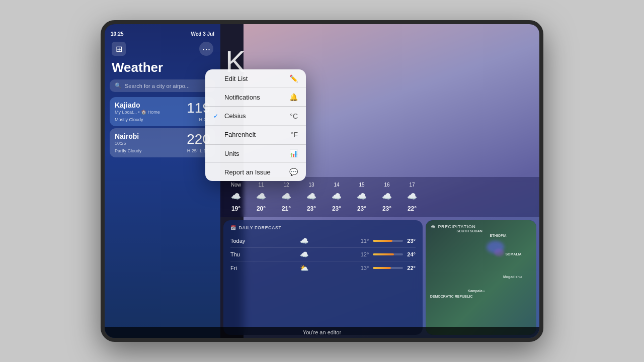  What do you see at coordinates (412, 185) in the screenshot?
I see `hourly-time-7: 17` at bounding box center [412, 185].